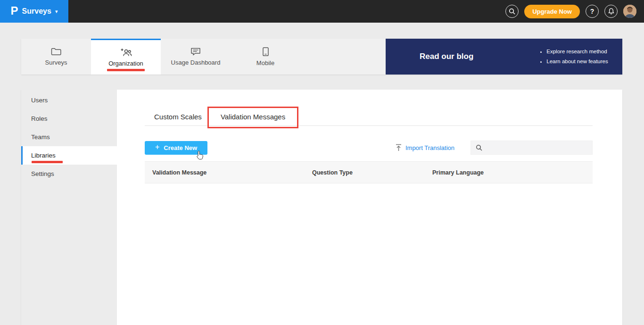 The image size is (644, 325). Describe the element at coordinates (56, 51) in the screenshot. I see `folder-icon` at that location.